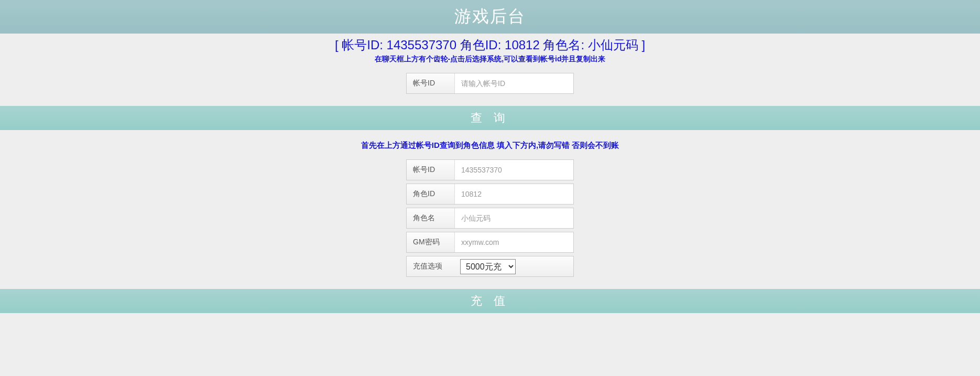 The image size is (980, 376). Describe the element at coordinates (431, 170) in the screenshot. I see `recharge-account-id-label: 帐号ID` at that location.